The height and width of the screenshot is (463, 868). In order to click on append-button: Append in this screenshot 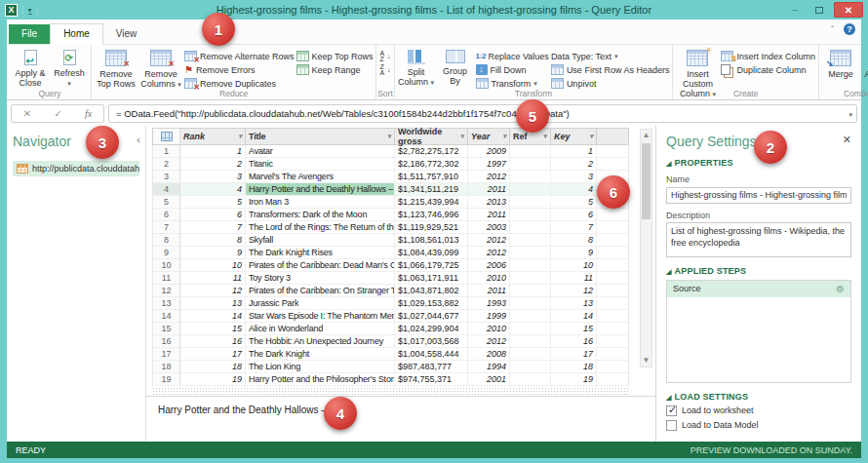, I will do `click(864, 62)`.